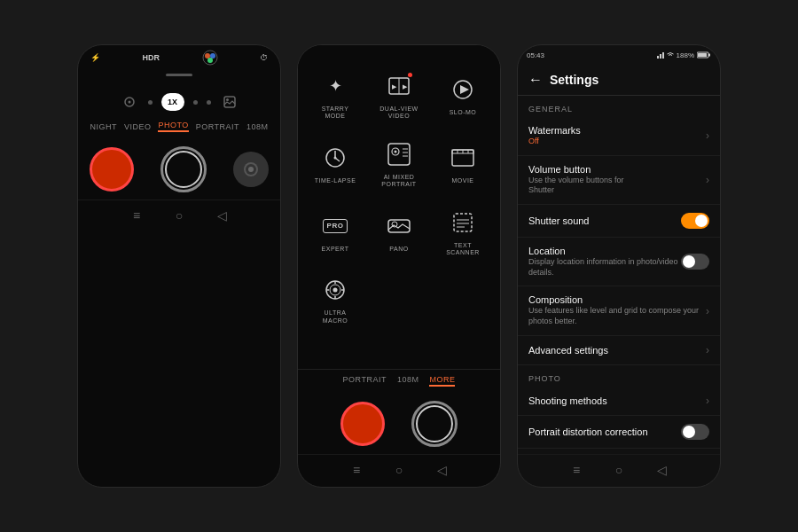 This screenshot has height=532, width=798. What do you see at coordinates (605, 251) in the screenshot?
I see `location-title: Location` at bounding box center [605, 251].